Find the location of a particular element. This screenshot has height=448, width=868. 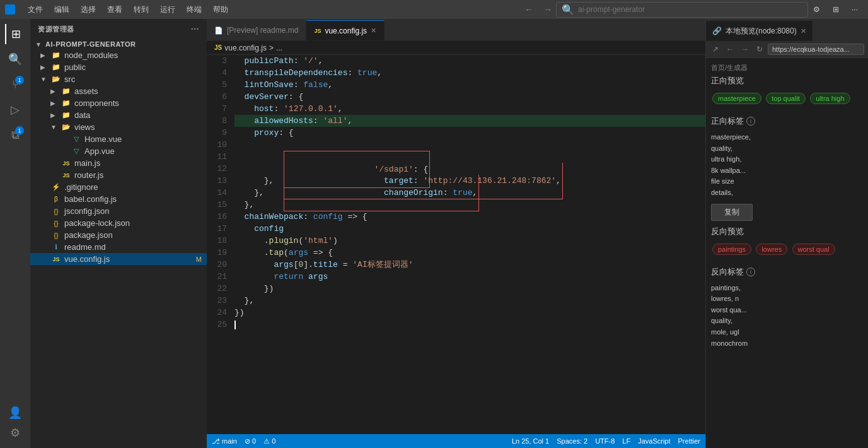

code-line-7: host: '127.0.0.1', is located at coordinates (470, 109).